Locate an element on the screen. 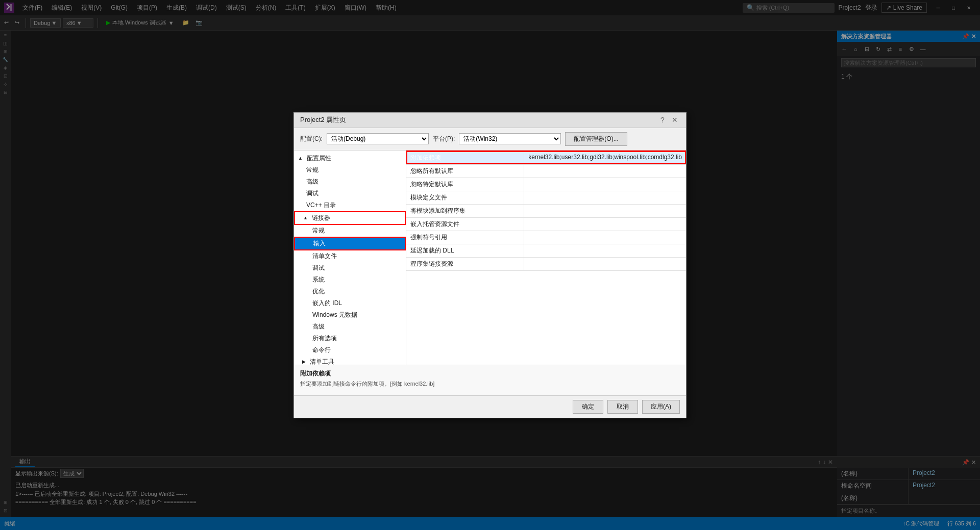 The width and height of the screenshot is (980, 530). modal-desc-text: 指定要添加到链接命令行的附加项。[例如 kernel32.lib] is located at coordinates (490, 384).